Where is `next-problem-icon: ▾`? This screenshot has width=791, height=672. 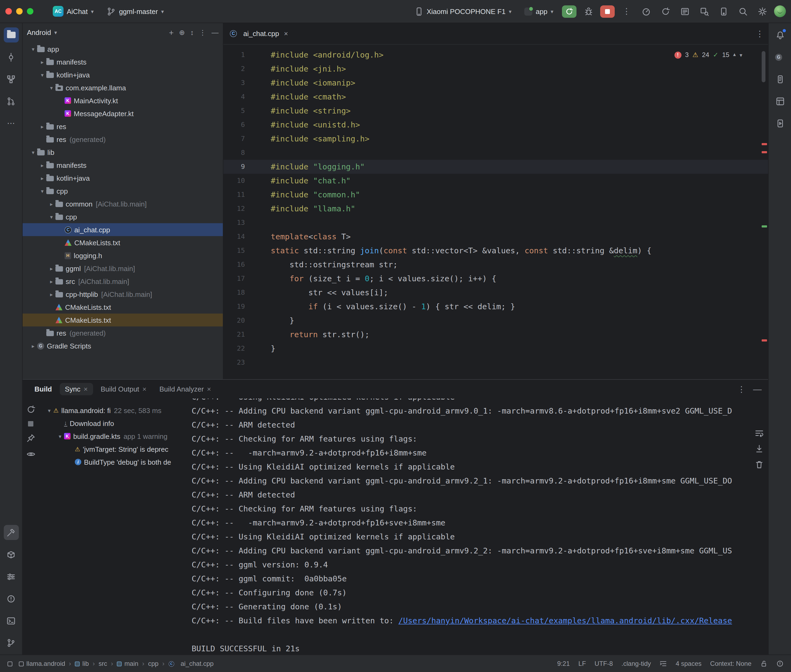
next-problem-icon: ▾ is located at coordinates (741, 55).